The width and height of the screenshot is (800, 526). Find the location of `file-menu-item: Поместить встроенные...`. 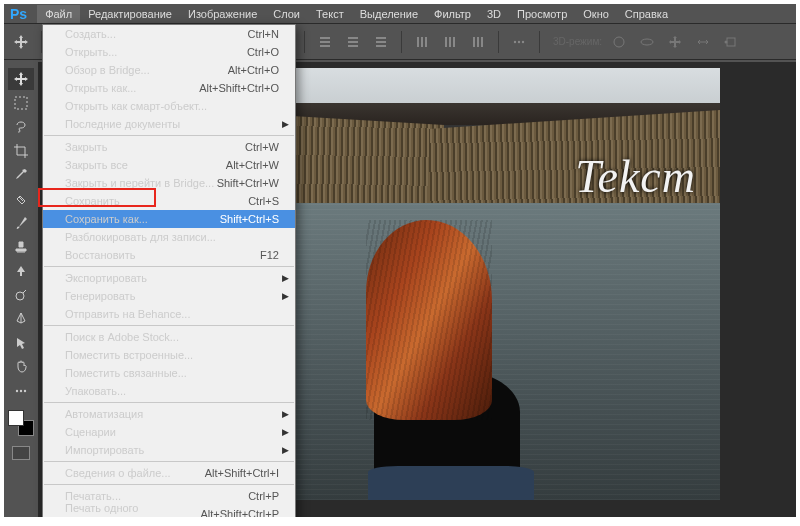

file-menu-item: Поместить встроенные... is located at coordinates (169, 355).